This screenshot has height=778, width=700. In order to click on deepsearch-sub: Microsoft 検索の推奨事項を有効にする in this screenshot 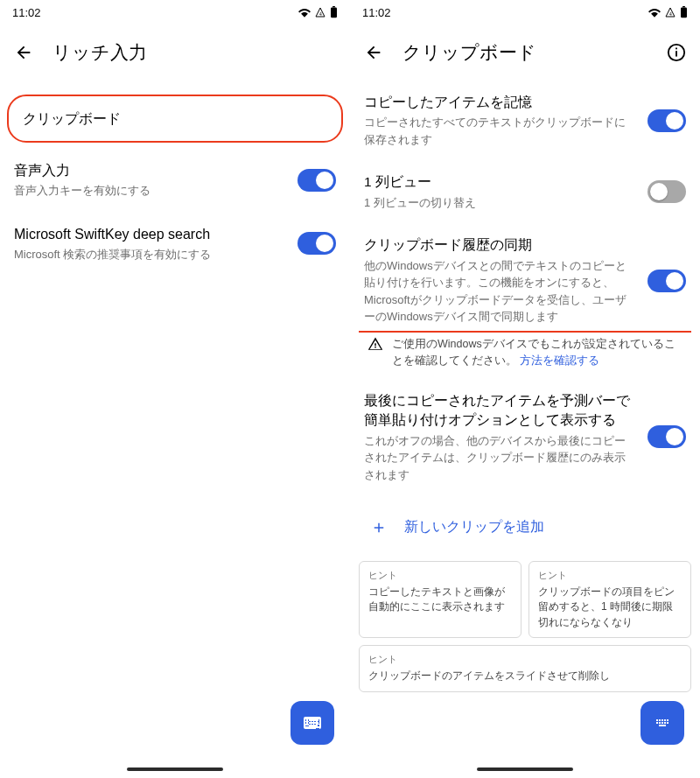, I will do `click(150, 255)`.